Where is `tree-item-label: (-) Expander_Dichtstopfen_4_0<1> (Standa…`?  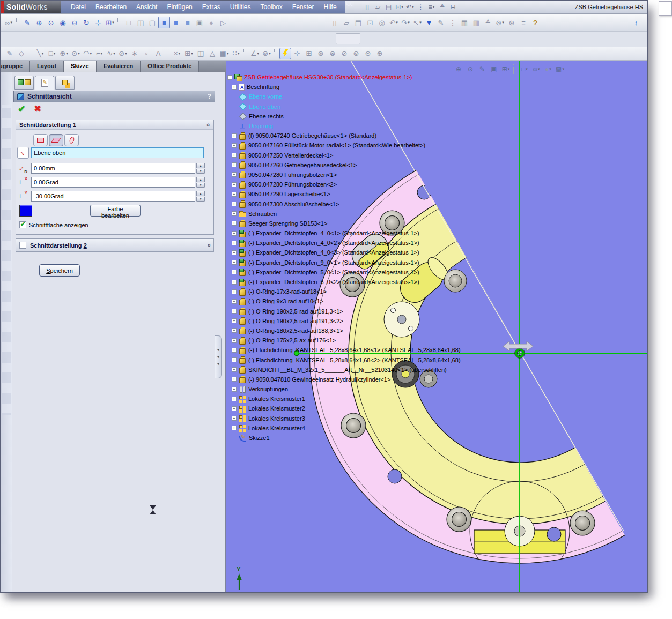 tree-item-label: (-) Expander_Dichtstopfen_4_0<1> (Standa… is located at coordinates (334, 233).